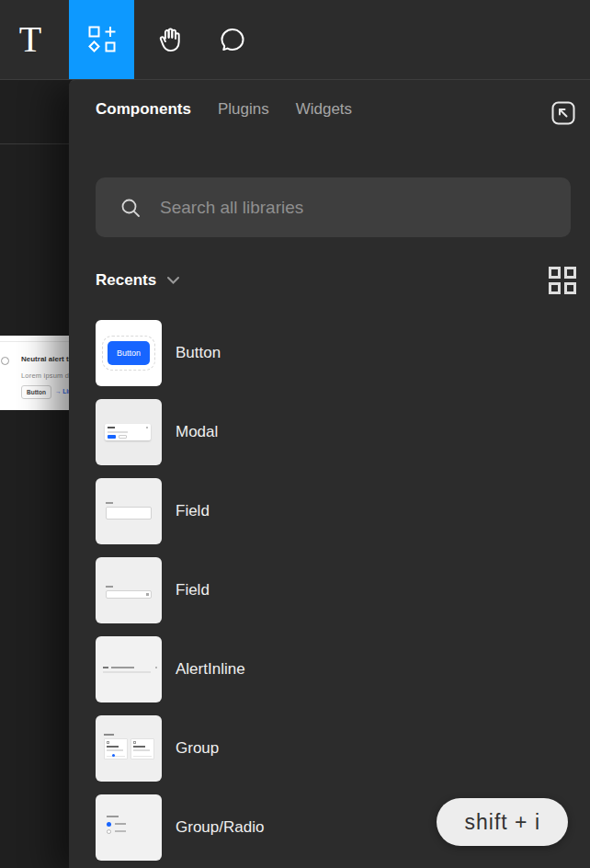 The image size is (590, 868). I want to click on canvas-frame-edge, so click(35, 143).